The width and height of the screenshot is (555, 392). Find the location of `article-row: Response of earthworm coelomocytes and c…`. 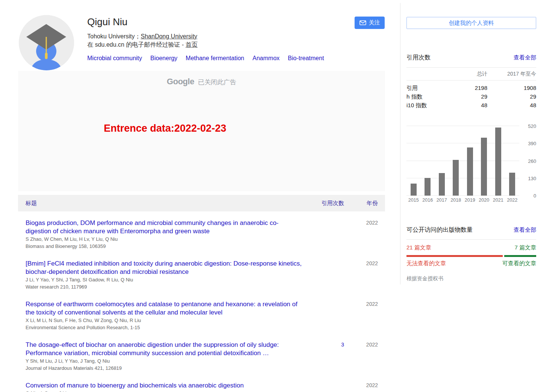

article-row: Response of earthworm coelomocytes and c… is located at coordinates (202, 313).